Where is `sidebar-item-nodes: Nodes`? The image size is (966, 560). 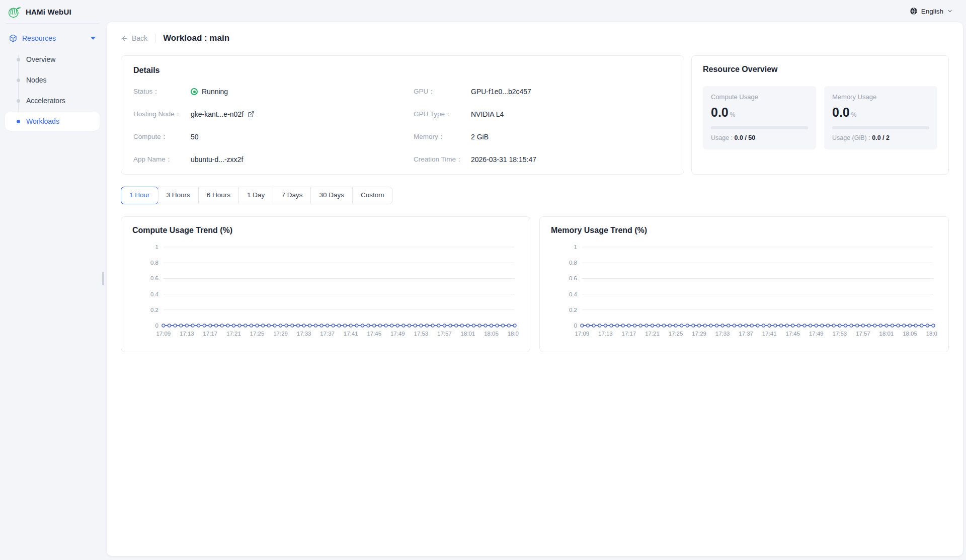
sidebar-item-nodes: Nodes is located at coordinates (52, 80).